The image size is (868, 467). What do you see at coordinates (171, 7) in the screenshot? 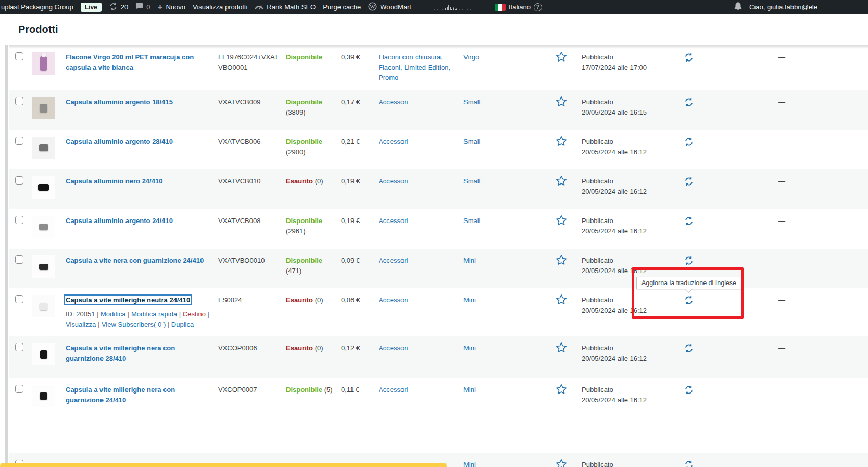
I see `new-content-menu: + Nuovo` at bounding box center [171, 7].